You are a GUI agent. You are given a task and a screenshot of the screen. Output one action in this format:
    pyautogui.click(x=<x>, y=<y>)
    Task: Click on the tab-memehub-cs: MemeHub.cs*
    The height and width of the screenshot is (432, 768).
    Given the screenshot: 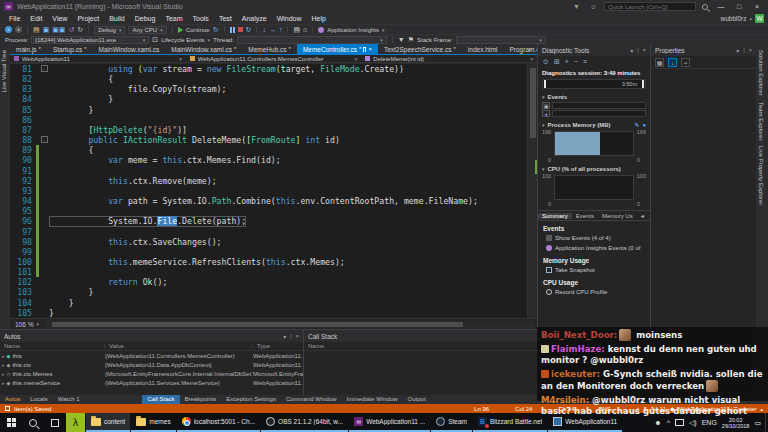 What is the action you would take?
    pyautogui.click(x=270, y=49)
    